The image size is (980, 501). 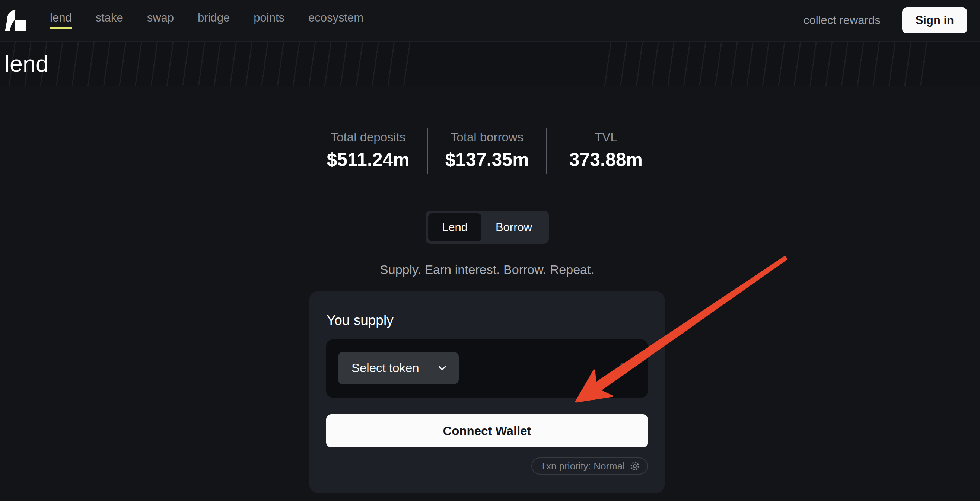 What do you see at coordinates (487, 431) in the screenshot?
I see `connect-wallet-button: Connect Wallet` at bounding box center [487, 431].